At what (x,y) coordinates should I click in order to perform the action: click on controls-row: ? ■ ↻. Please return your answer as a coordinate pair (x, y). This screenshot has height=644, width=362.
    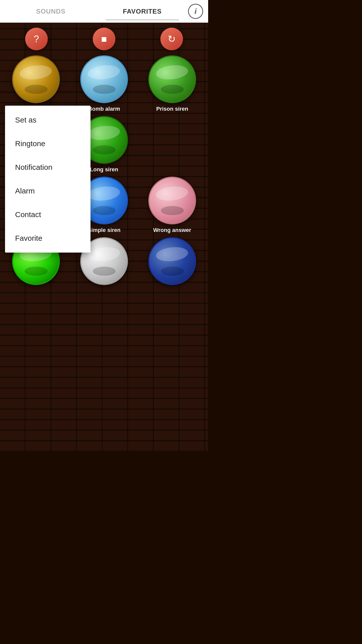
    Looking at the image, I should click on (104, 39).